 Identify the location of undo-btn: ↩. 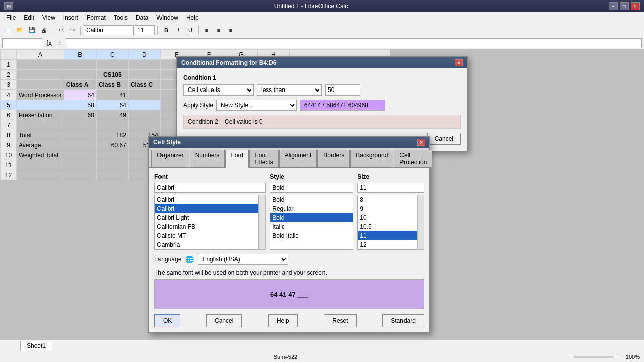
(60, 30).